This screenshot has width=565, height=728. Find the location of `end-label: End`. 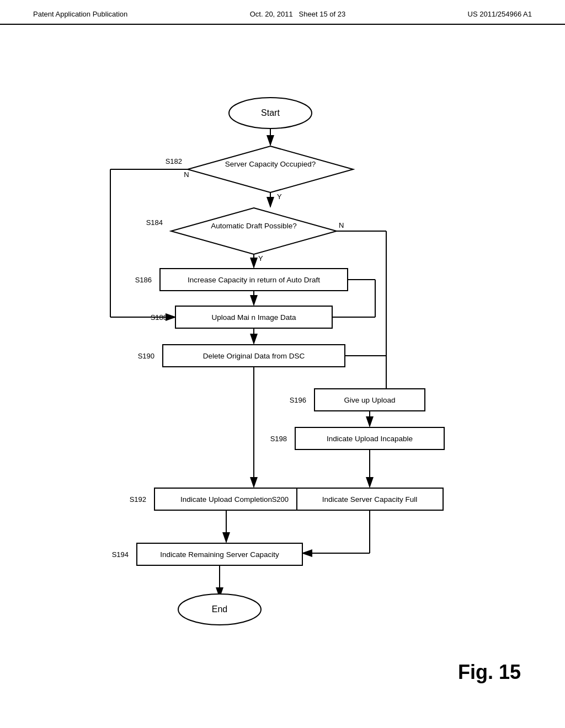

end-label: End is located at coordinates (220, 609).